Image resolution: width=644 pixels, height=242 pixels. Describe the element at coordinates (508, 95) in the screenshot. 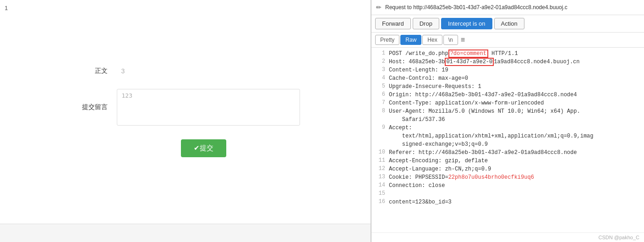

I see `code-line: 6 Origin: http://468a25eb-3b01-43d7-a9e2…` at that location.